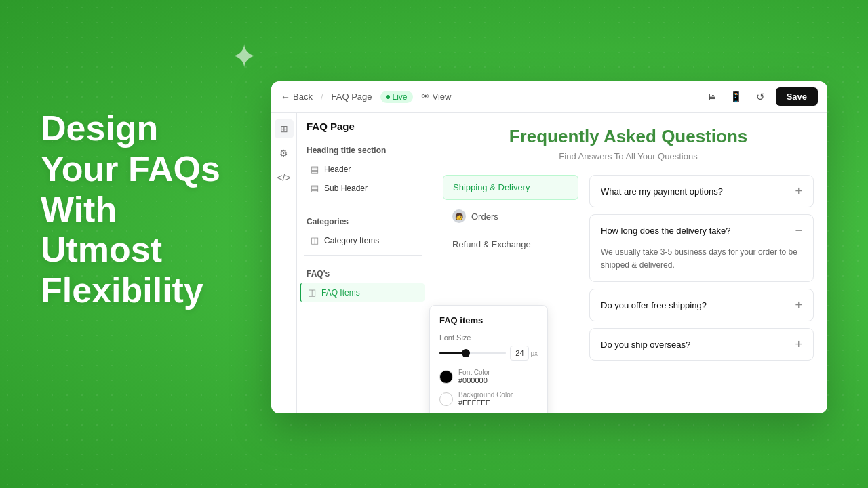 The image size is (868, 488). Describe the element at coordinates (475, 377) in the screenshot. I see `font-color-info: Font Color #000000` at that location.